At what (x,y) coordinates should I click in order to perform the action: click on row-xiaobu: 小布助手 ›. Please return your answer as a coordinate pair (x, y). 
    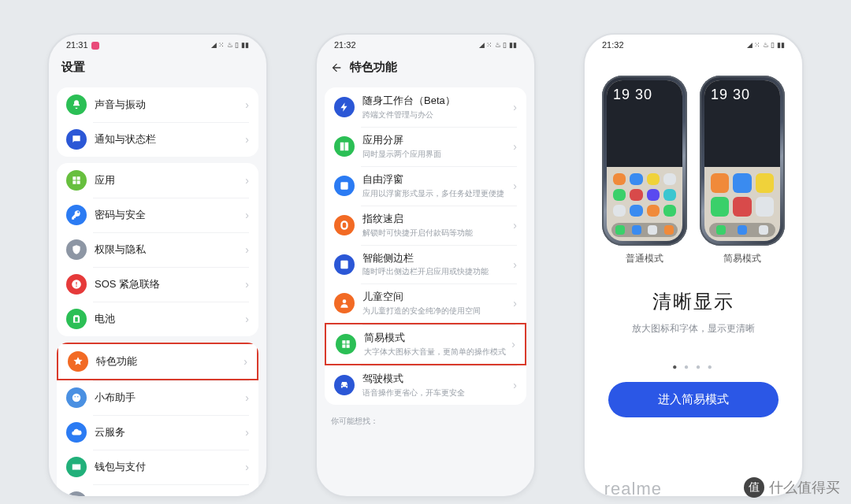
    Looking at the image, I should click on (158, 398).